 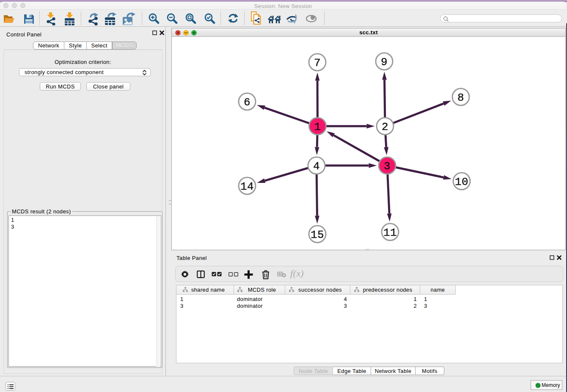 I want to click on svg-text: 11, so click(x=390, y=233).